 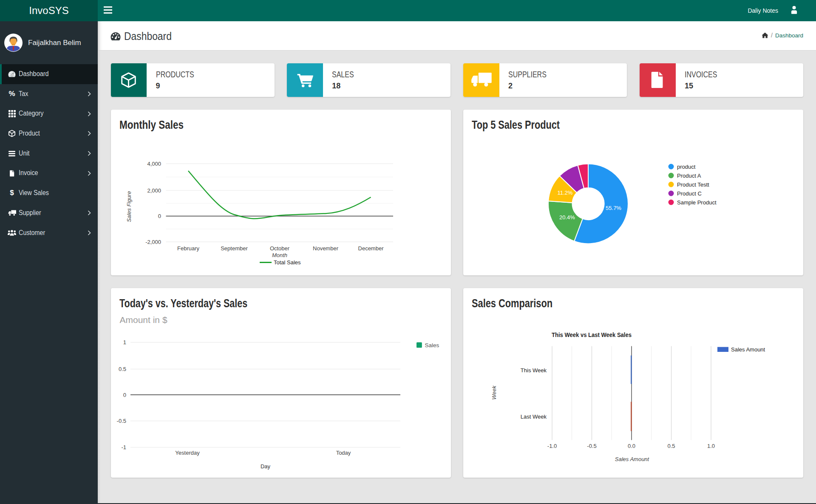 I want to click on svg-text: November, so click(x=326, y=248).